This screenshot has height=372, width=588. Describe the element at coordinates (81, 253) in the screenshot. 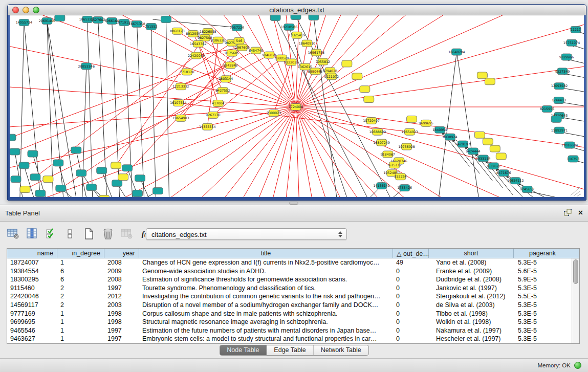

I see `column-header-in-degree: in_degree` at that location.